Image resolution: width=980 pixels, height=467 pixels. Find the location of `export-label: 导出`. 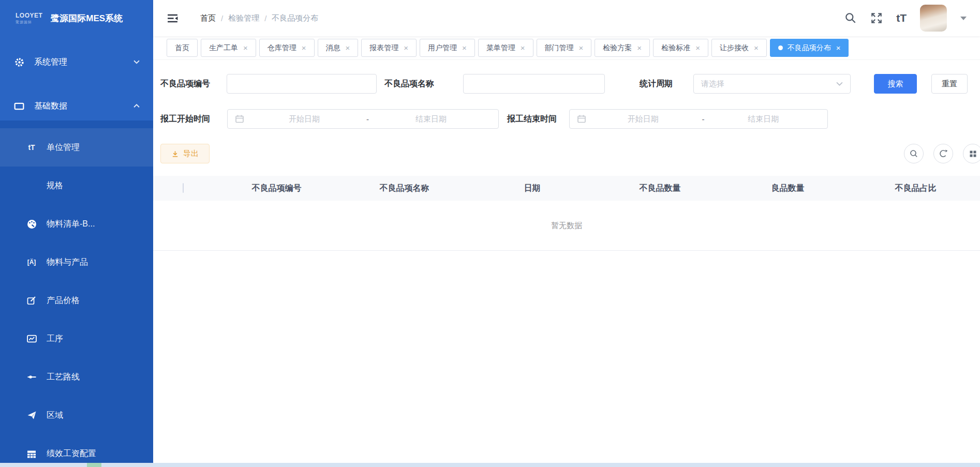

export-label: 导出 is located at coordinates (191, 154).